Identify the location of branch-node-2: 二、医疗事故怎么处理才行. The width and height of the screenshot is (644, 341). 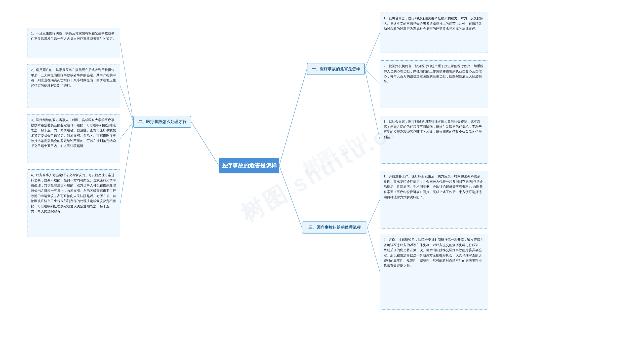
(162, 122).